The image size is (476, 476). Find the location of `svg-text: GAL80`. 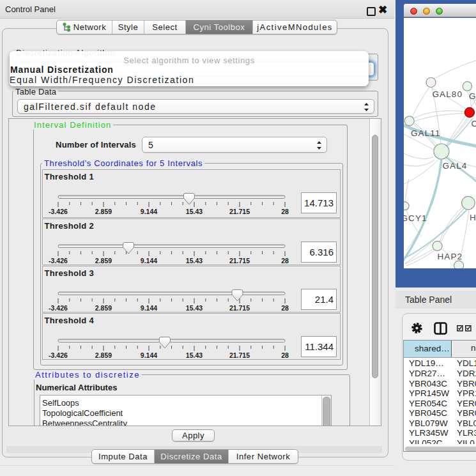

svg-text: GAL80 is located at coordinates (448, 95).